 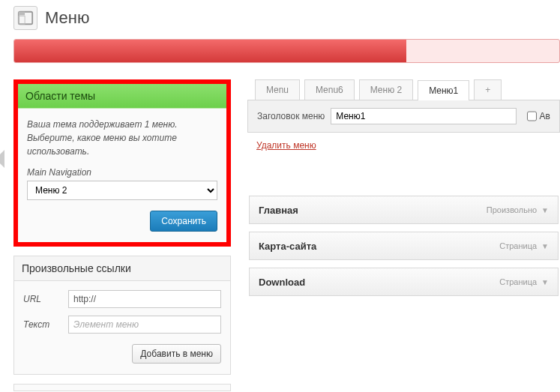 What do you see at coordinates (184, 221) in the screenshot?
I see `save-button: Сохранить` at bounding box center [184, 221].